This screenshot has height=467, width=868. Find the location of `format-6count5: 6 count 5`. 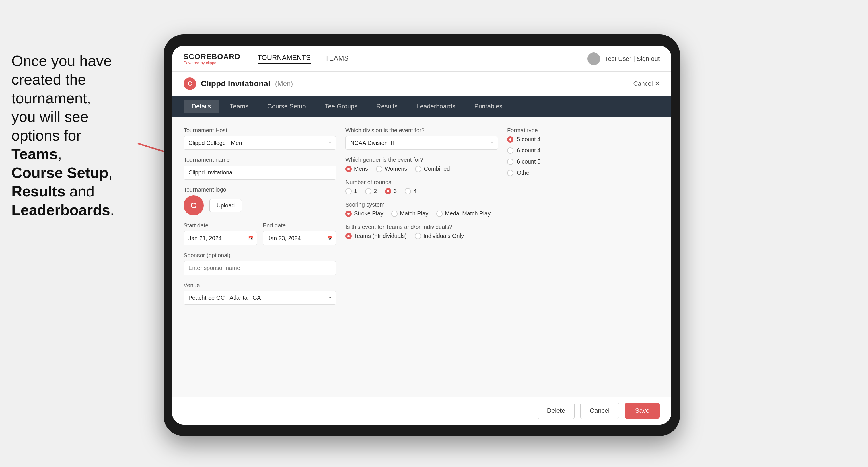

format-6count5: 6 count 5 is located at coordinates (584, 162).